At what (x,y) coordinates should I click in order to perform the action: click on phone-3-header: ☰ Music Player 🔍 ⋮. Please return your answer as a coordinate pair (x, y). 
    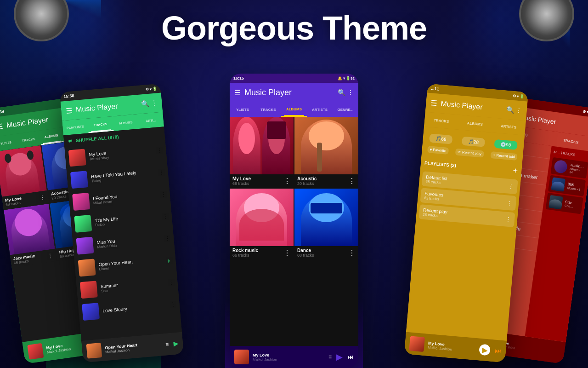
    Looking at the image, I should click on (294, 92).